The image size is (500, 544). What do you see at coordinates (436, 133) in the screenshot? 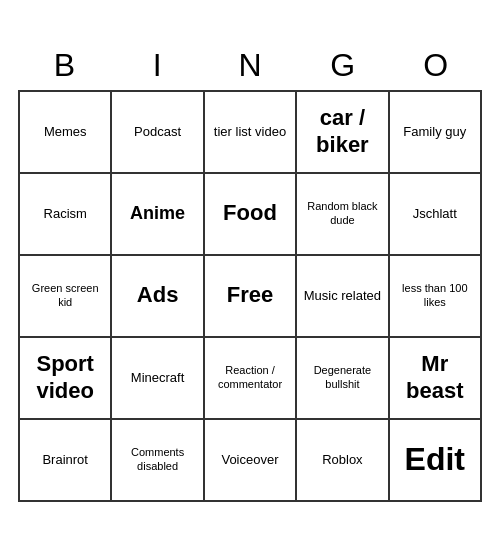
I see `bingo-cell-4: Family guy` at bounding box center [436, 133].